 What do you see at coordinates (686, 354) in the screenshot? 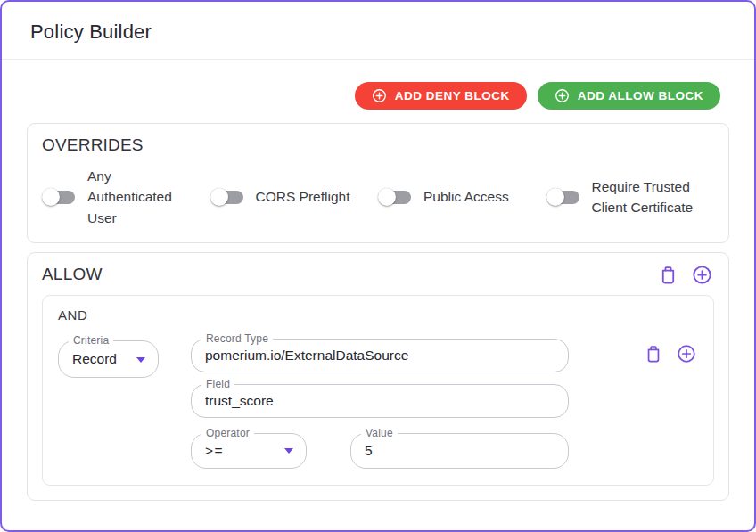
I see `add-condition-button` at bounding box center [686, 354].